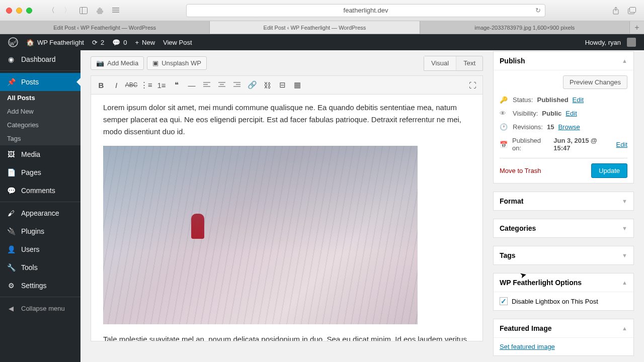 Image resolution: width=644 pixels, height=362 pixels. What do you see at coordinates (564, 292) in the screenshot?
I see `featherlight-box: WP Featherlight Options▲ ✓ Disable Light…` at bounding box center [564, 292].